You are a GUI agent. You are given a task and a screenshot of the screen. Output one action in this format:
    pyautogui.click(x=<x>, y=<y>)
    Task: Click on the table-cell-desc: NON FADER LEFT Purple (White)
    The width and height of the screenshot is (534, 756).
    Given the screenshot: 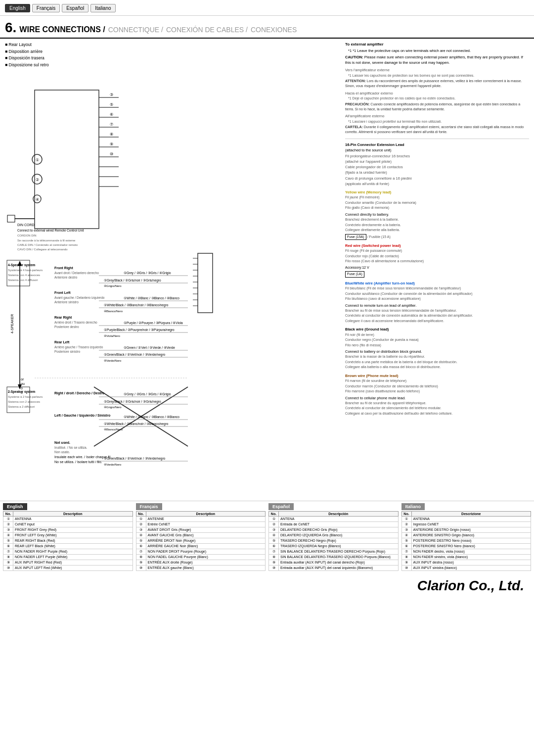 What is the action you would take?
    pyautogui.click(x=73, y=557)
    